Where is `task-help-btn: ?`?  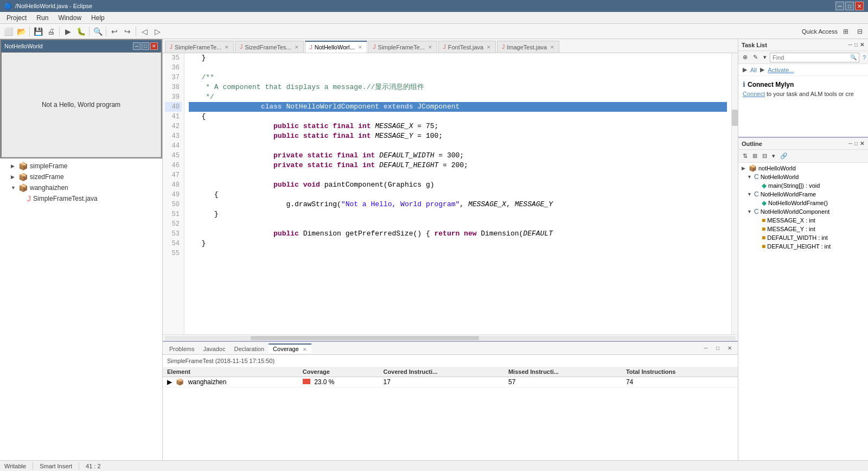 task-help-btn: ? is located at coordinates (864, 58).